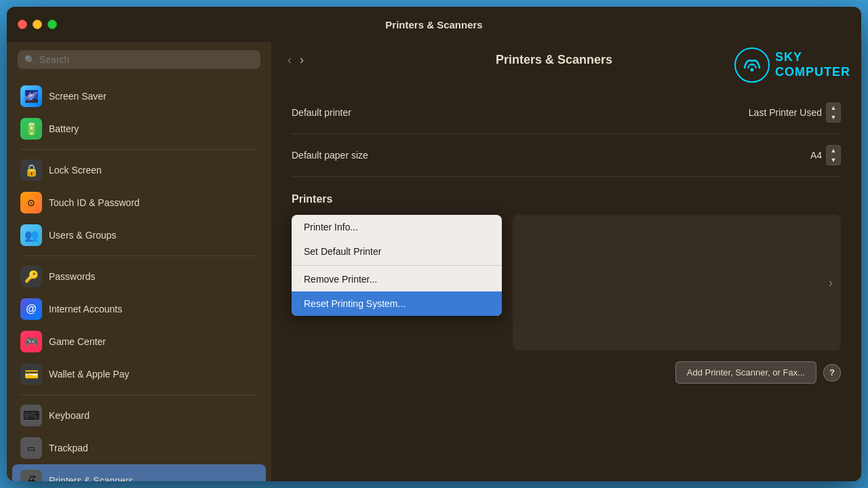 This screenshot has height=488, width=868. Describe the element at coordinates (37, 24) in the screenshot. I see `traffic-lights` at that location.